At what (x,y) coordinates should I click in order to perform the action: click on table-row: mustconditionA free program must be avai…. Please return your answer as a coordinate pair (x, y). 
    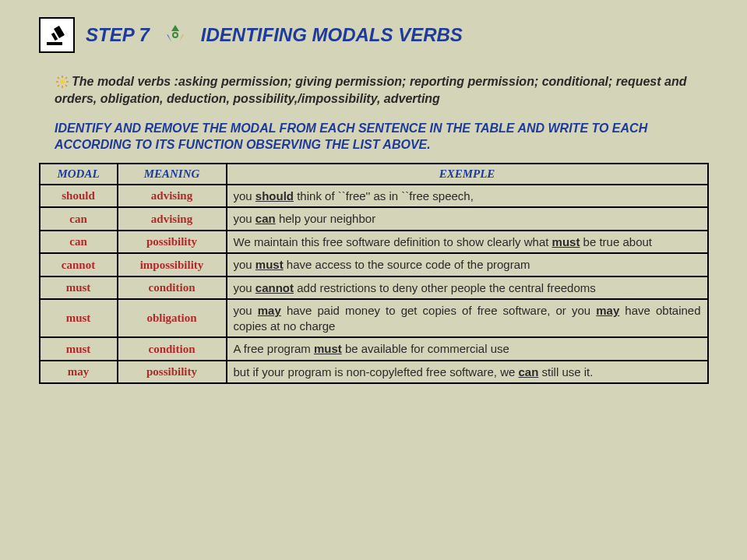
    Looking at the image, I should click on (374, 349).